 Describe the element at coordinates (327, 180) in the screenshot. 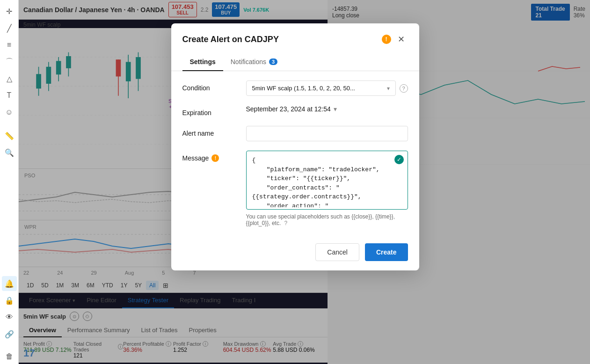

I see `message-input-border: { "platform_name": "tradelocker", "ticke…` at that location.